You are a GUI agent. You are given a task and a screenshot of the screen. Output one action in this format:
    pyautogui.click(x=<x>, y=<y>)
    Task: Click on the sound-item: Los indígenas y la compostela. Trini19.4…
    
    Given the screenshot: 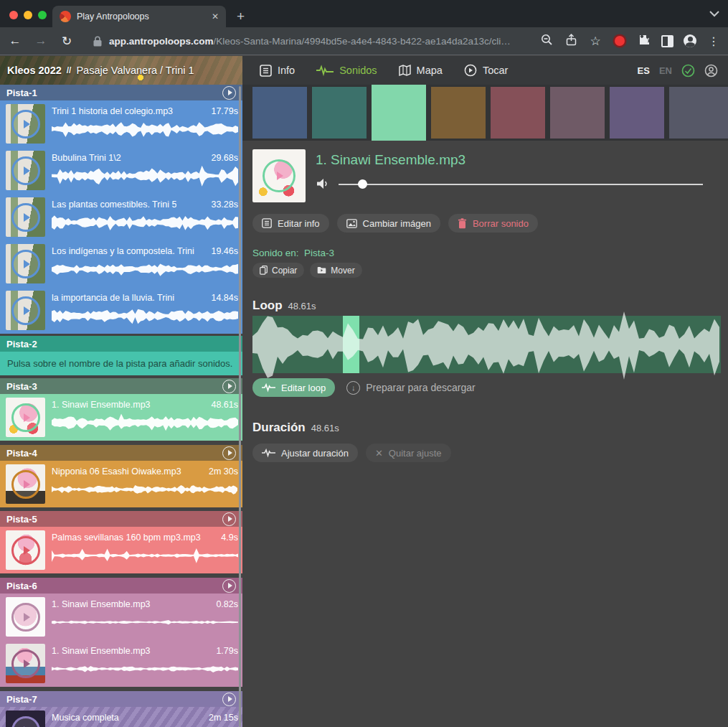 What is the action you would take?
    pyautogui.click(x=121, y=264)
    